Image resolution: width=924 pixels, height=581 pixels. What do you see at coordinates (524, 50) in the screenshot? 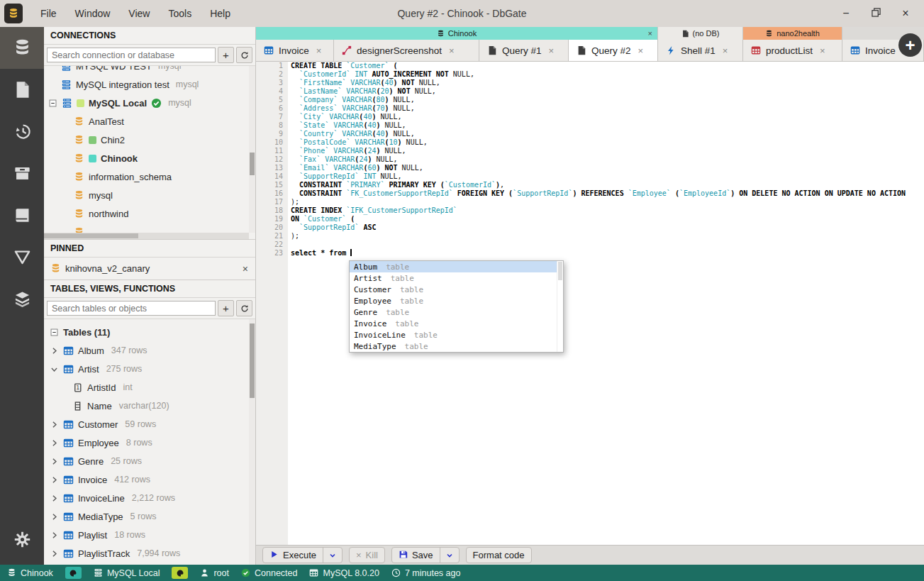
I see `tab-query-1: Query #1×` at bounding box center [524, 50].